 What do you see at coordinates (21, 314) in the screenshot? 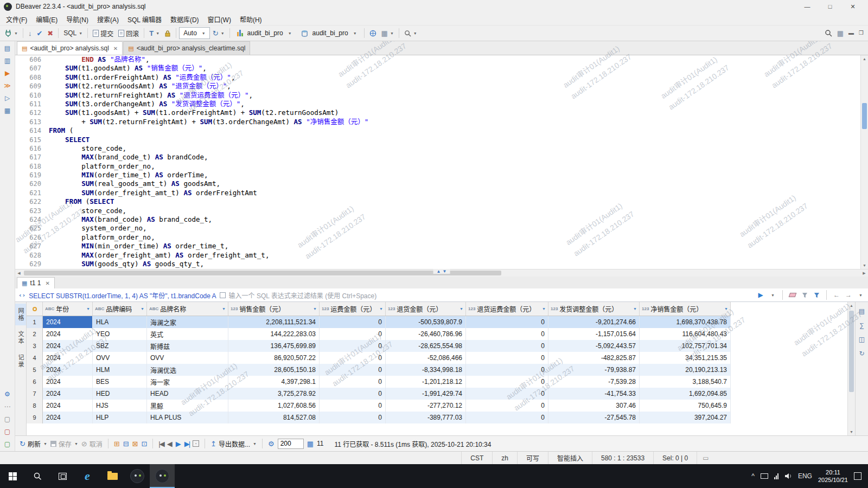
I see `result-view-tab-网格: 网格` at bounding box center [21, 314].